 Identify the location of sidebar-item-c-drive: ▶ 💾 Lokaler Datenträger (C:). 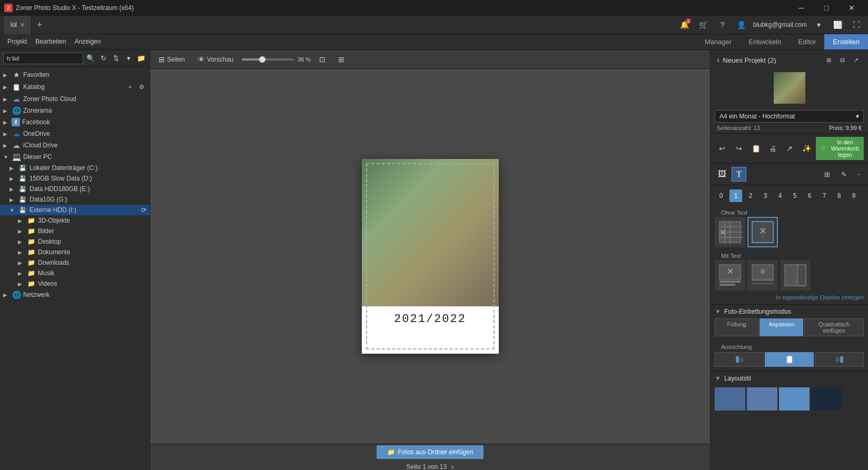
(75, 168).